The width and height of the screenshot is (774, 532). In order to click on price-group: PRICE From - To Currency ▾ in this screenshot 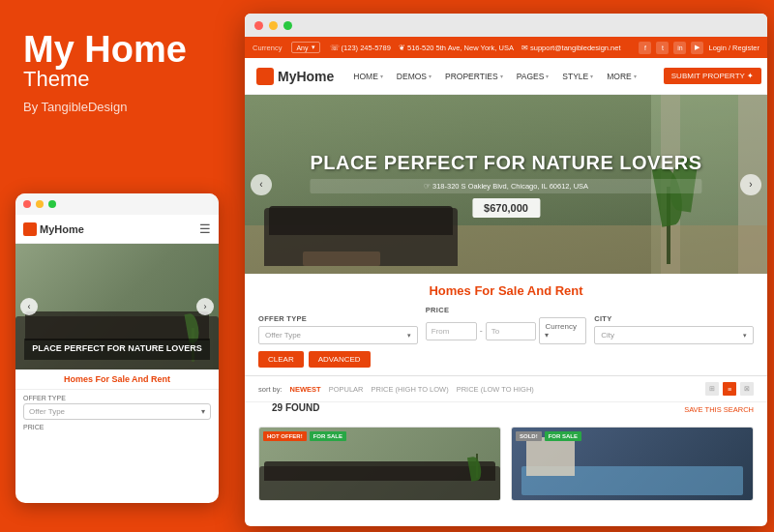, I will do `click(506, 325)`.